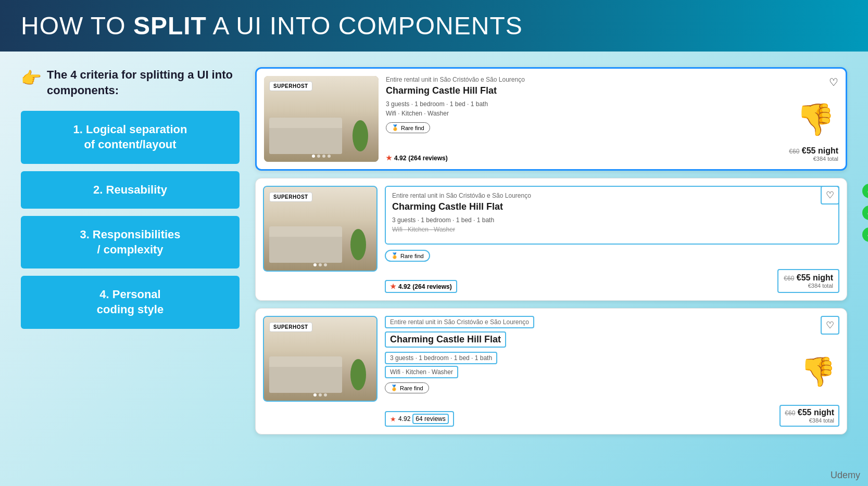 This screenshot has height=486, width=868. Describe the element at coordinates (417, 158) in the screenshot. I see `card-1-rating: ★ 4.92 (264 reviews)` at that location.